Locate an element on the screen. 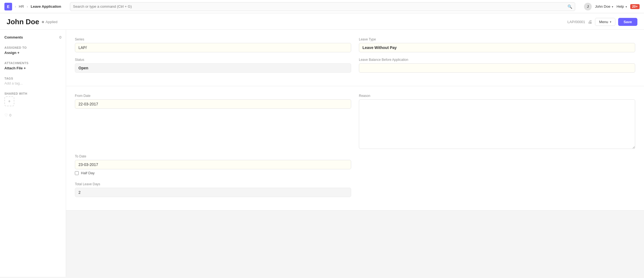  app-logo: E is located at coordinates (8, 7).